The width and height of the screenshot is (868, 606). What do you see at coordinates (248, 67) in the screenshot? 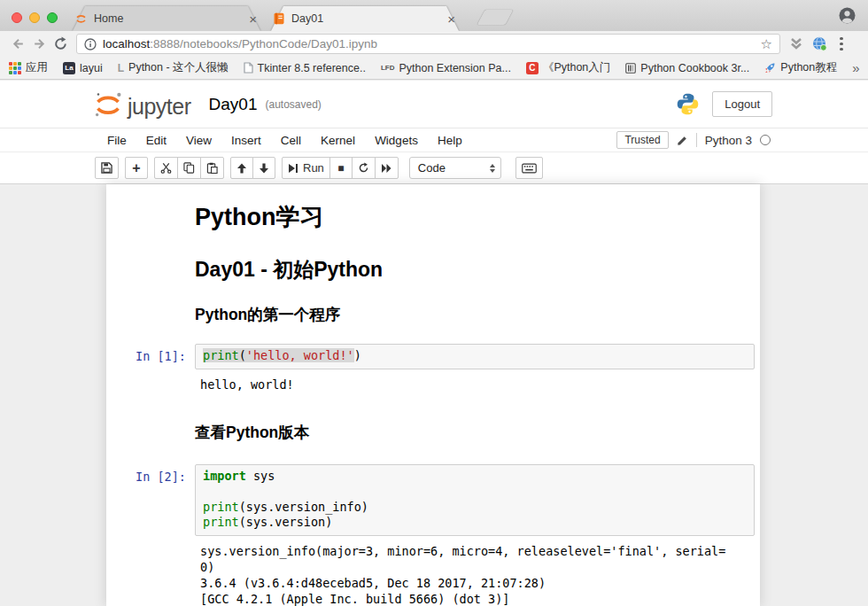
I see `document-favicon` at bounding box center [248, 67].